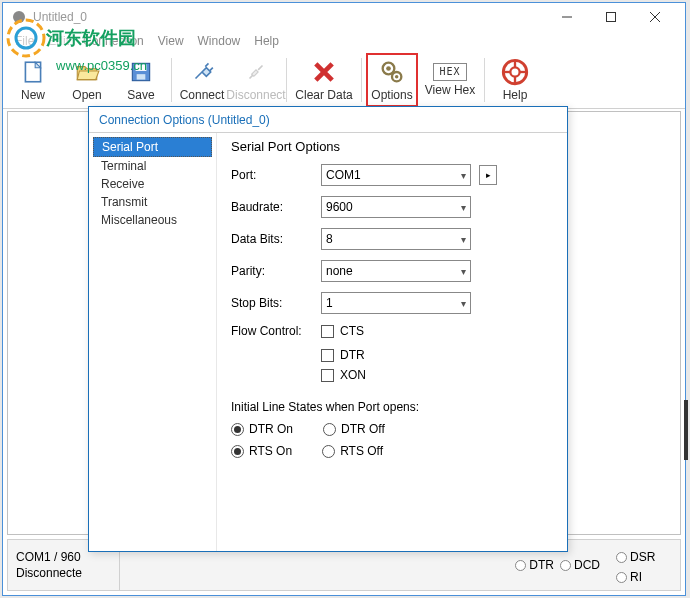 The height and width of the screenshot is (598, 690). I want to click on rts-on-label: RTS On, so click(270, 451).